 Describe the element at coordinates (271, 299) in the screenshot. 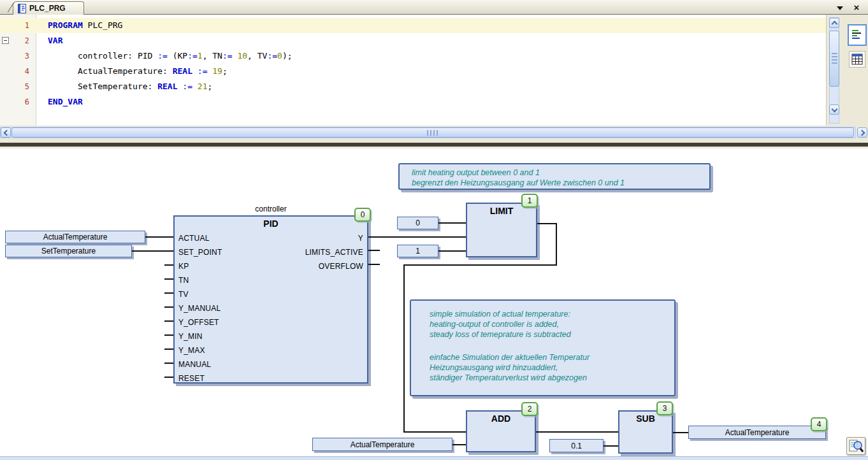

I see `pid-block: PID ACTUAL SET_POINT KP TN TV Y_MANUAL Y…` at that location.